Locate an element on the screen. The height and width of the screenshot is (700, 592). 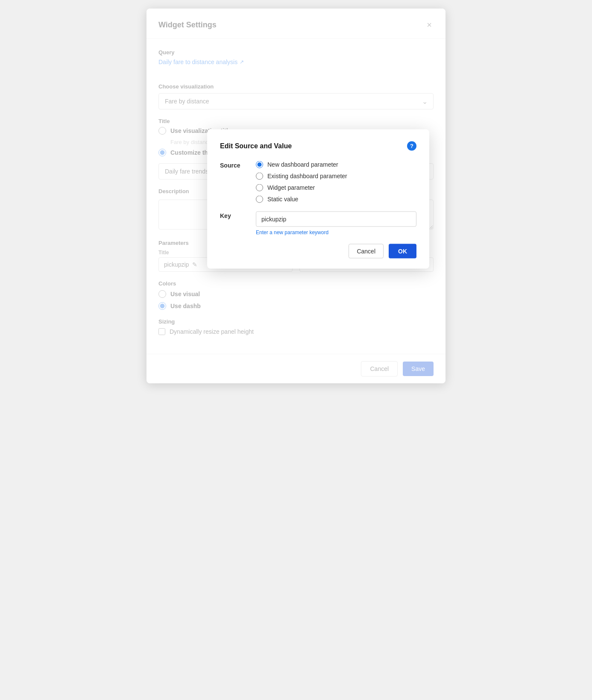
colors-section: Colors Use visual Use dashb is located at coordinates (296, 295).